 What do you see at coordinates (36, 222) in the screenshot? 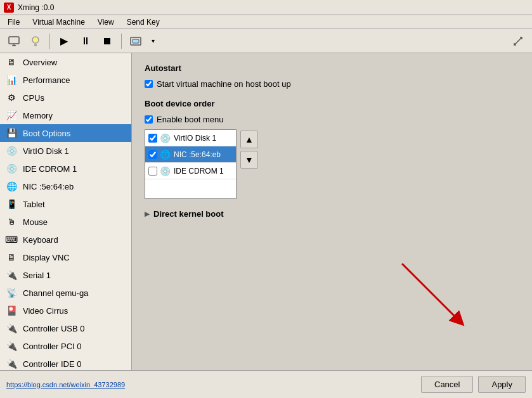
I see `sidebar-label-mouse: Mouse` at bounding box center [36, 222].